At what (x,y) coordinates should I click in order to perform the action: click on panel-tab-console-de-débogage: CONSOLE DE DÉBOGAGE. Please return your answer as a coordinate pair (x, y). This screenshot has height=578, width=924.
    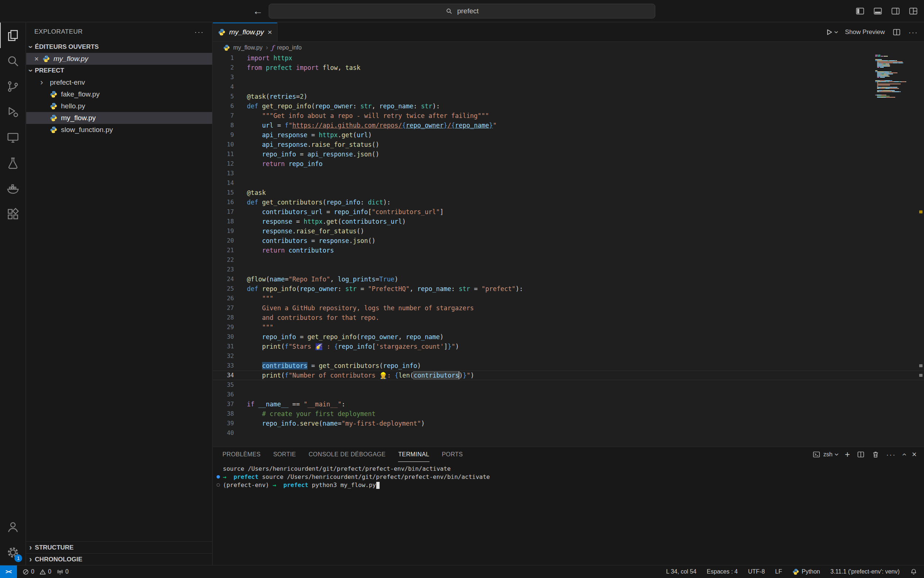
    Looking at the image, I should click on (347, 455).